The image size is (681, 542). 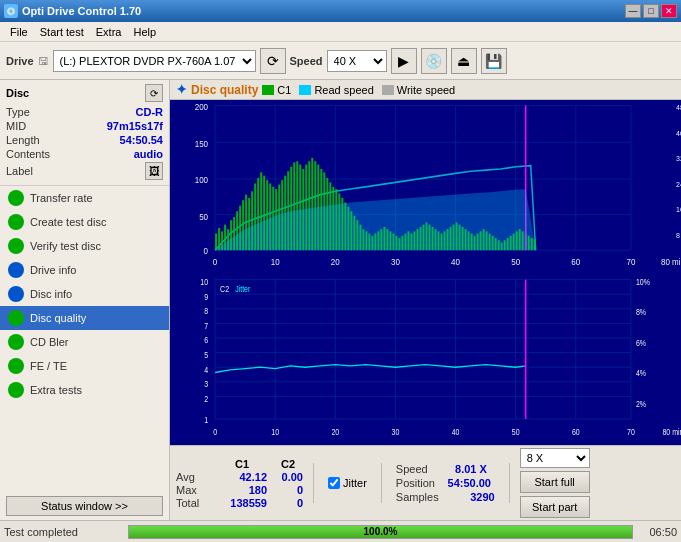 I want to click on disc-refresh-button: ⟳, so click(x=154, y=93).